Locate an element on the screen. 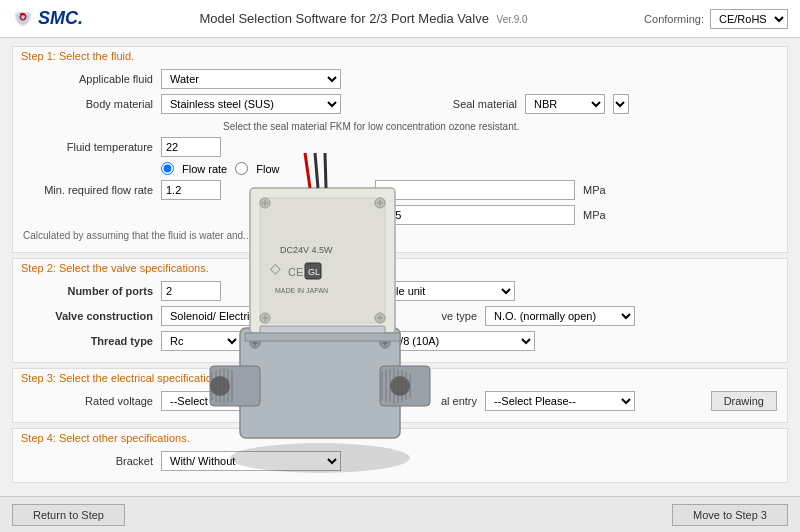  body-material-label: Body material is located at coordinates (88, 104).